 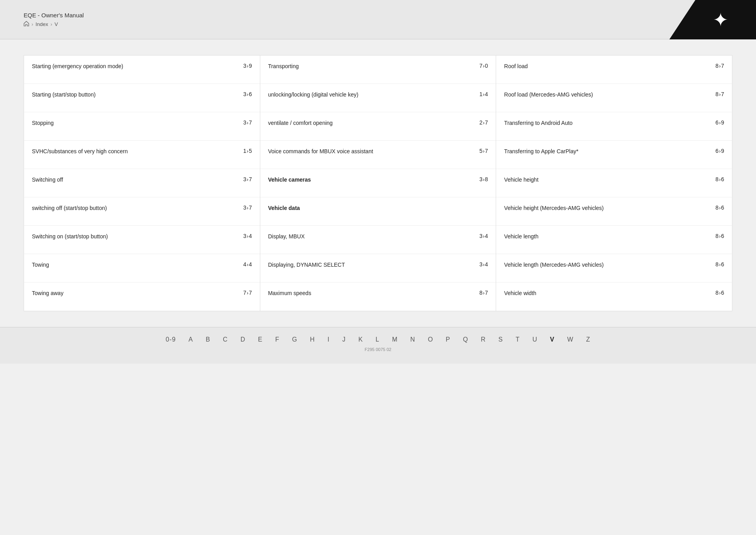 I want to click on table-row: Displaying, DYNAMIC SELECT3›4, so click(x=378, y=268).